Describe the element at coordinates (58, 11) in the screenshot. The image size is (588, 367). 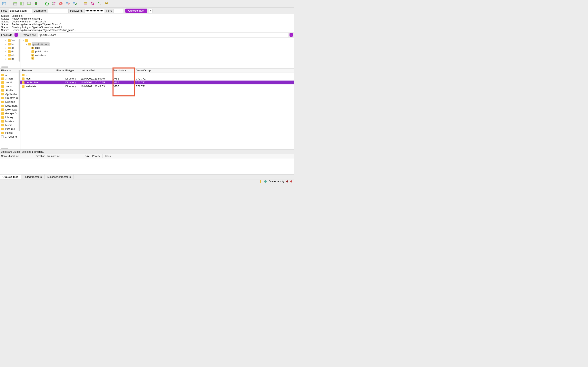
I see `username-input` at that location.